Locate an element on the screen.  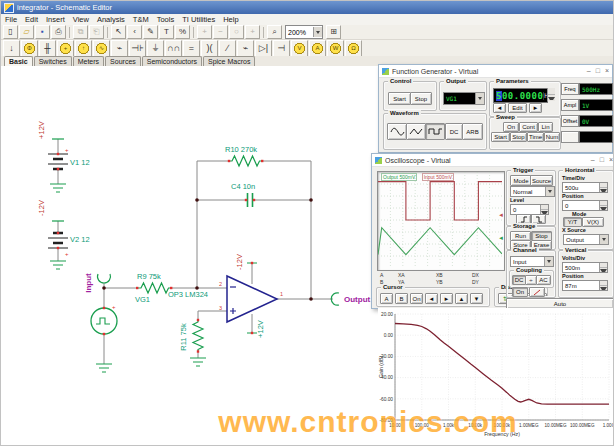
inductor-icon: ∩∩ is located at coordinates (174, 48).